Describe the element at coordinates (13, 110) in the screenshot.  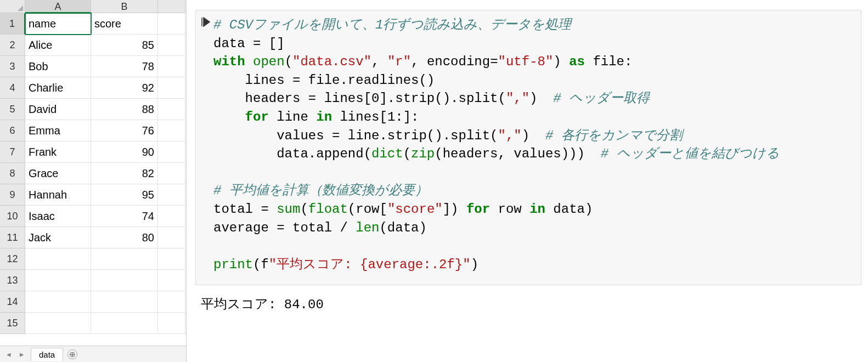
I see `row-header: 5` at that location.